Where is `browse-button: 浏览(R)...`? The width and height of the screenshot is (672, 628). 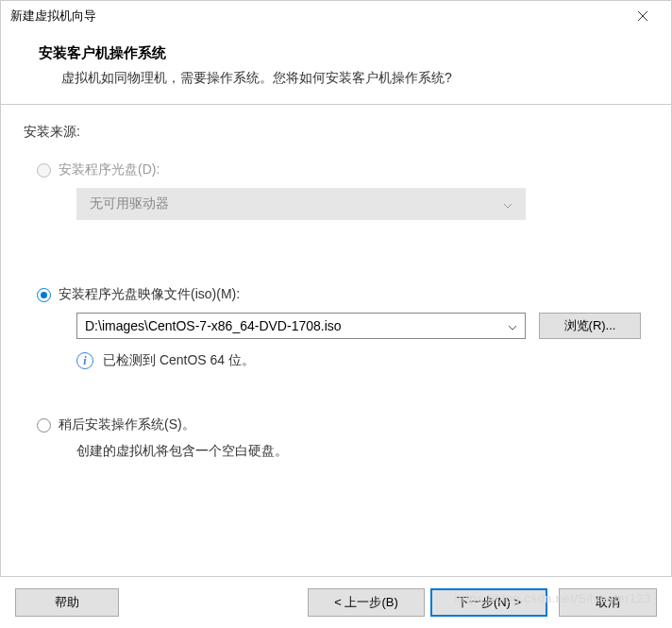 browse-button: 浏览(R)... is located at coordinates (590, 326).